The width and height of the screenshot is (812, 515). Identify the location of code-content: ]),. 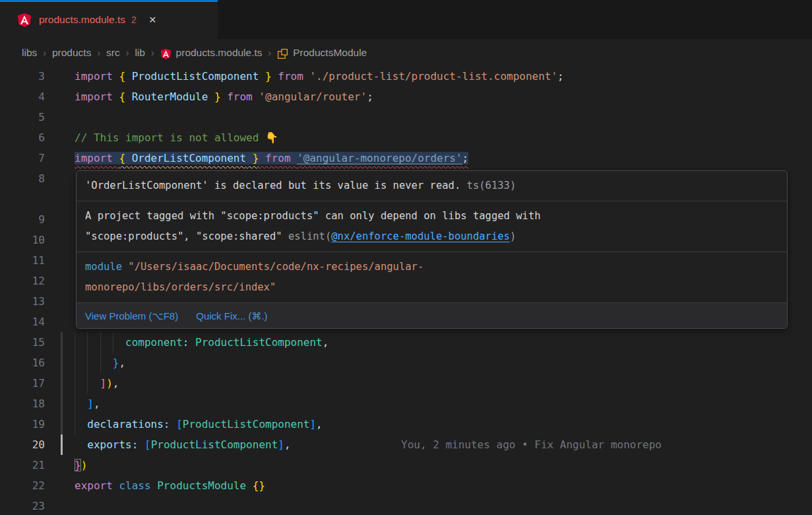
(443, 383).